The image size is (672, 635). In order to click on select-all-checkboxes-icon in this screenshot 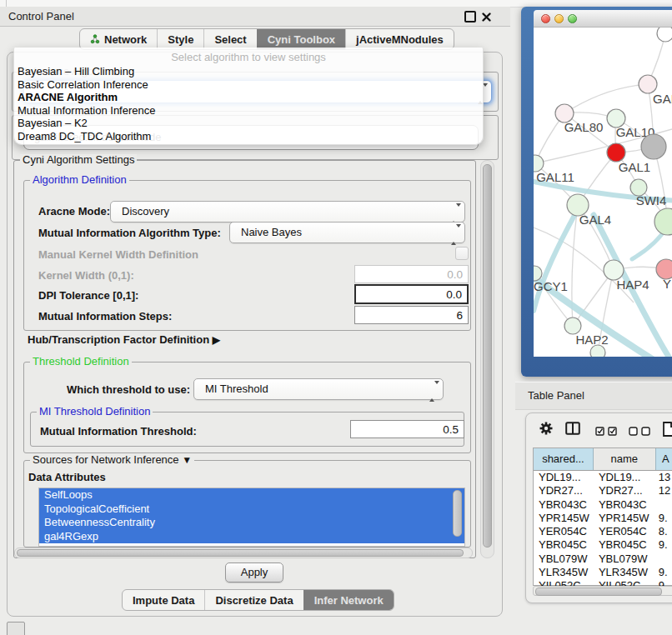, I will do `click(607, 432)`.